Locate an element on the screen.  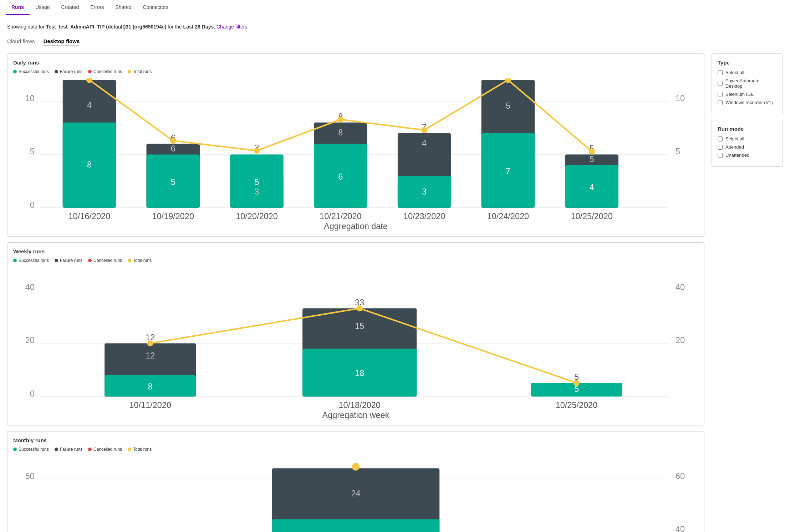
nav-tab-runs: Runs is located at coordinates (18, 8).